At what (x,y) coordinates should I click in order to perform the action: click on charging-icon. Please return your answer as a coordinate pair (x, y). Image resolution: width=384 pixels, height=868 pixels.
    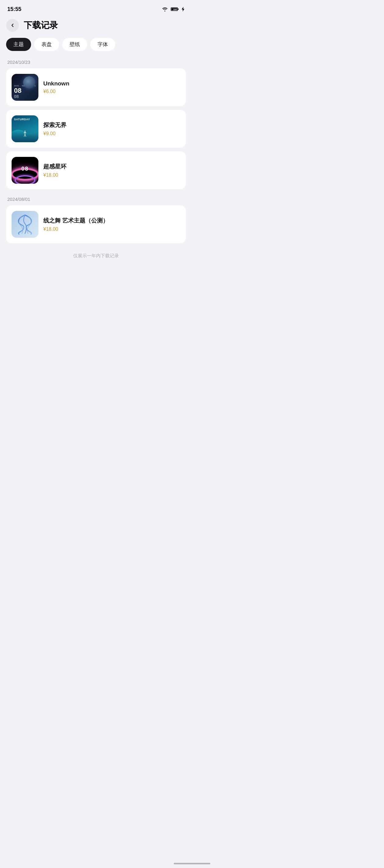
    Looking at the image, I should click on (183, 9).